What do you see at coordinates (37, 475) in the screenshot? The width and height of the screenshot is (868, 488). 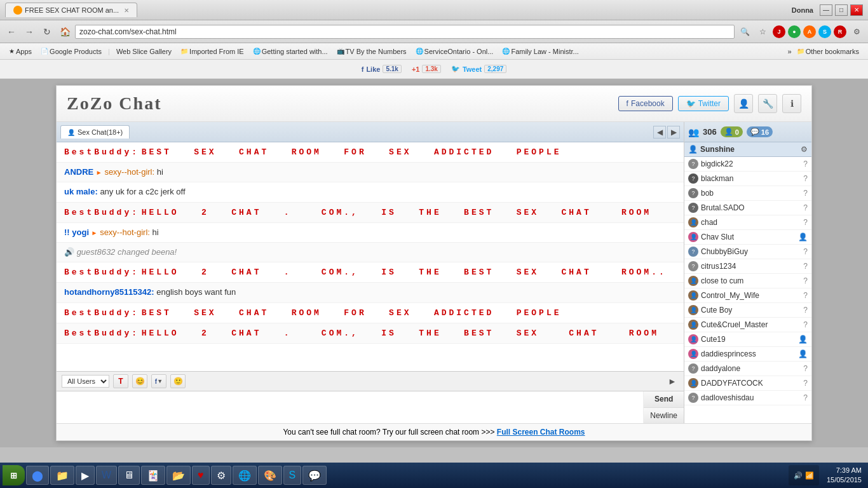 I see `taskbar-chrome: ⬤` at bounding box center [37, 475].